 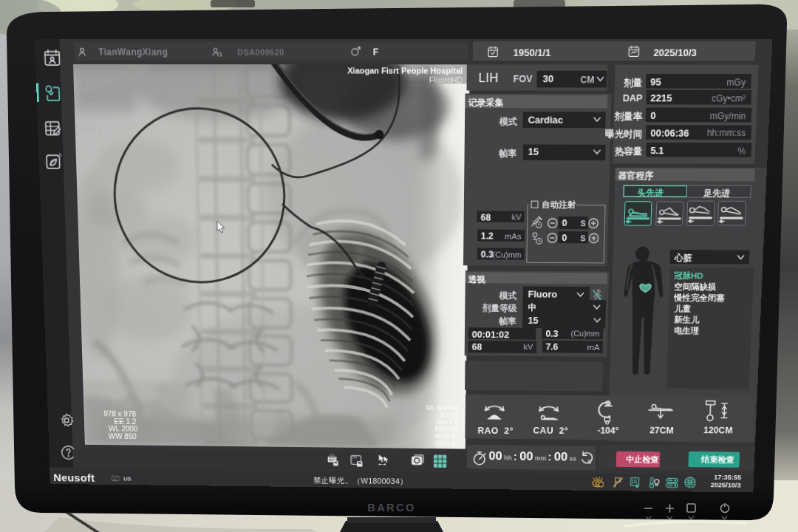 What do you see at coordinates (92, 130) in the screenshot?
I see `svg-text: SUM 1` at bounding box center [92, 130].